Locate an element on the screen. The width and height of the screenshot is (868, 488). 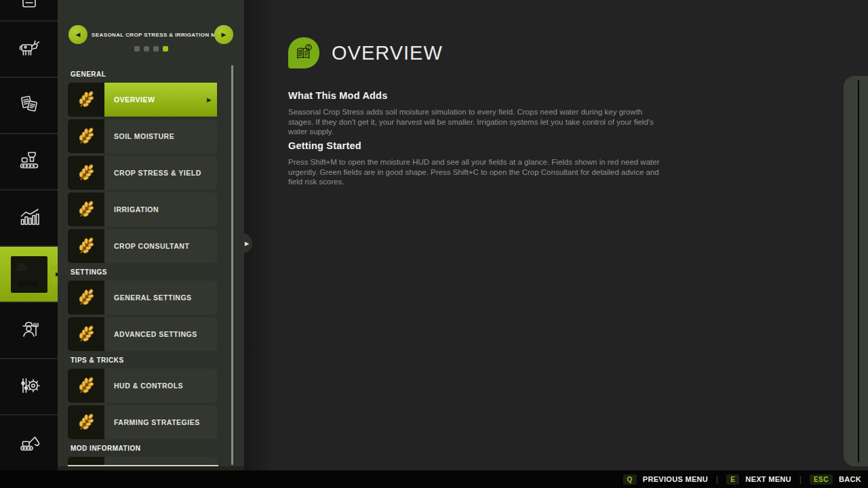
menu-item-label: HUD & CONTROLS is located at coordinates (161, 386).